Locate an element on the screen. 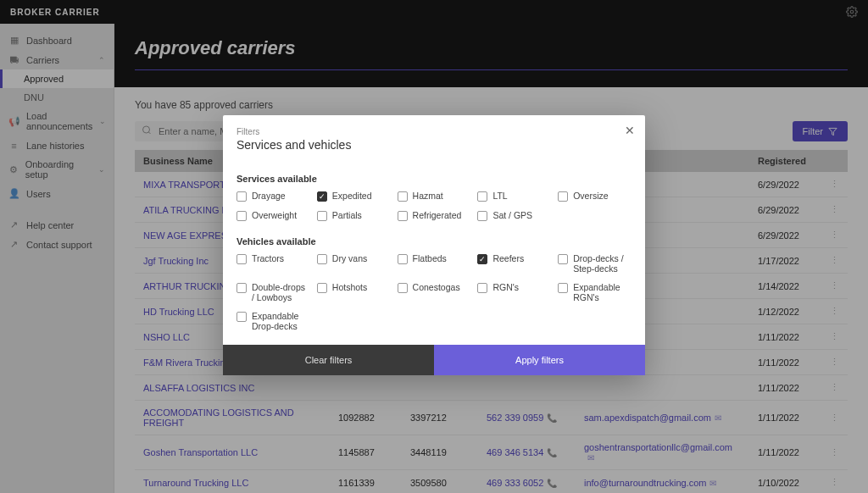  service-checkbox-drayage: Drayage is located at coordinates (273, 197).